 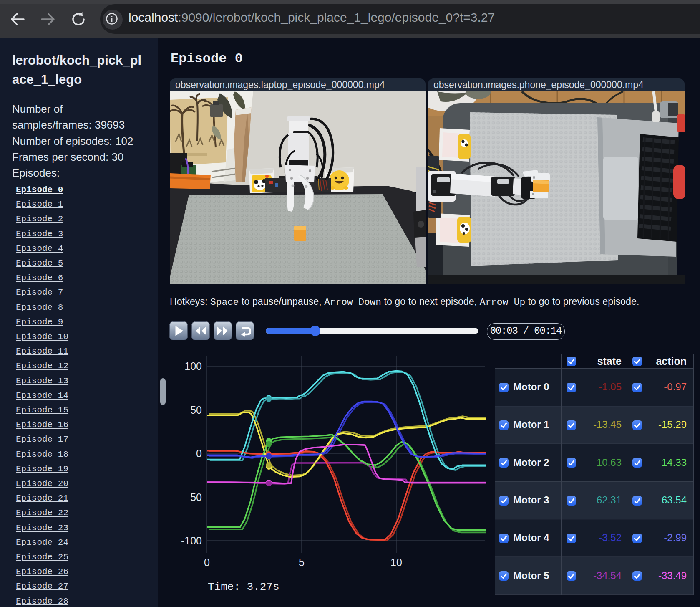 What do you see at coordinates (396, 562) in the screenshot?
I see `svg-text: 10` at bounding box center [396, 562].